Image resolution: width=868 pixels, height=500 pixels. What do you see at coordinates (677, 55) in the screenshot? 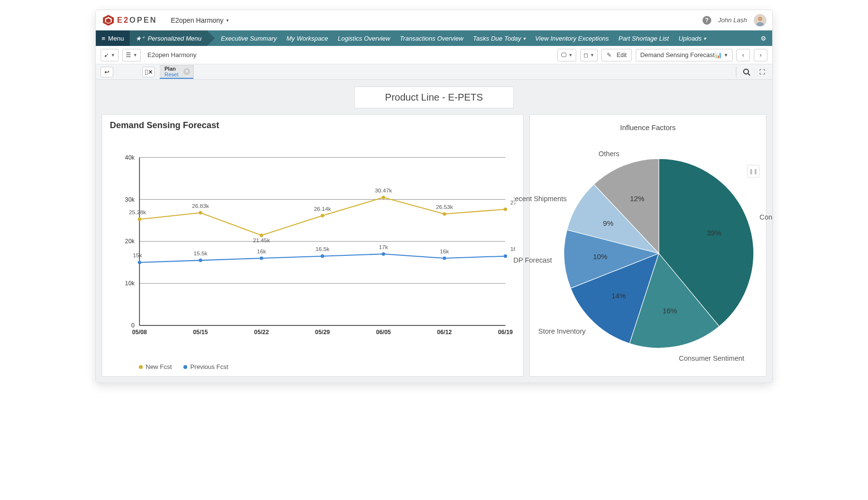
I see `view-name-label: Demand Sensing Forecast` at bounding box center [677, 55].